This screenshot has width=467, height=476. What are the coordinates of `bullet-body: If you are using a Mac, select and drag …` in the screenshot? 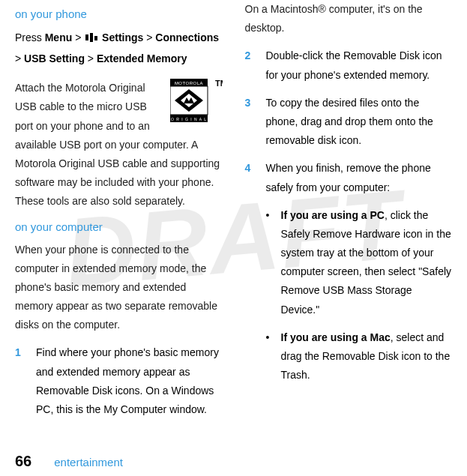 It's located at (367, 357).